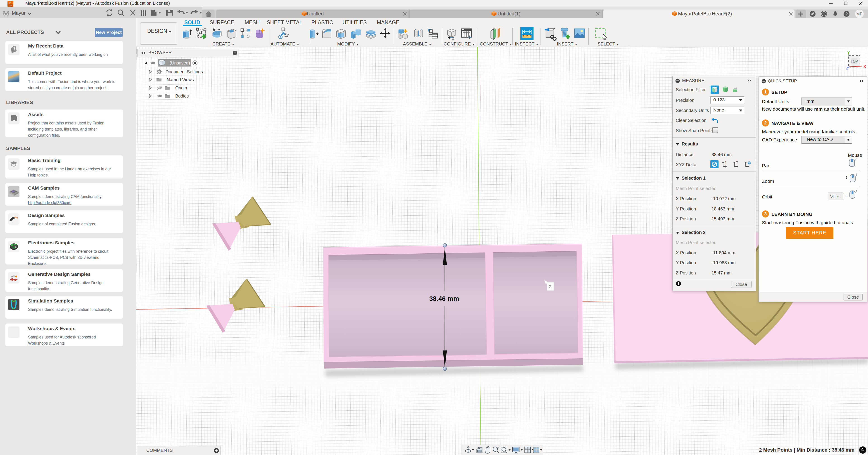  I want to click on svg-text: TOP, so click(854, 61).